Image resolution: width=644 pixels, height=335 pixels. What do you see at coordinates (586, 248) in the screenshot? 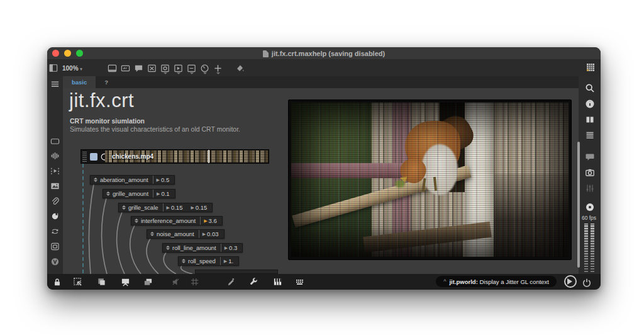
I see `level-meter-left` at bounding box center [586, 248].